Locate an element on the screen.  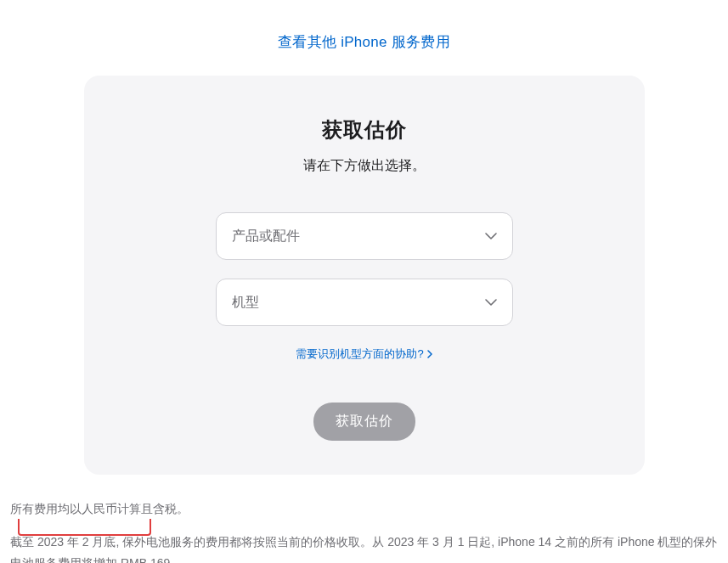
model-select-placeholder: 机型 is located at coordinates (245, 302).